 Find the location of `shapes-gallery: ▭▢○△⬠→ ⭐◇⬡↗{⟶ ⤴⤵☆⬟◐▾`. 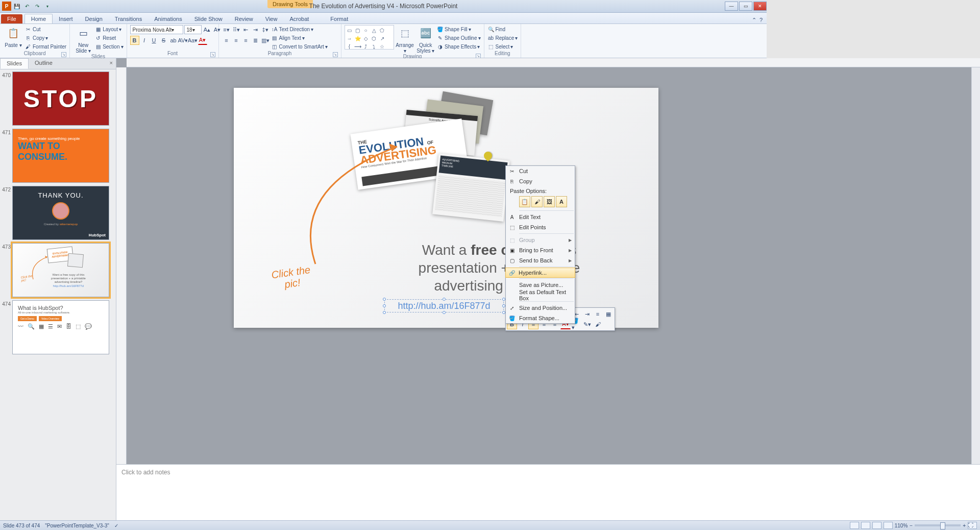

shapes-gallery: ▭▢○△⬠→ ⭐◇⬡↗{⟶ ⤴⤵☆⬟◐▾ is located at coordinates (370, 37).